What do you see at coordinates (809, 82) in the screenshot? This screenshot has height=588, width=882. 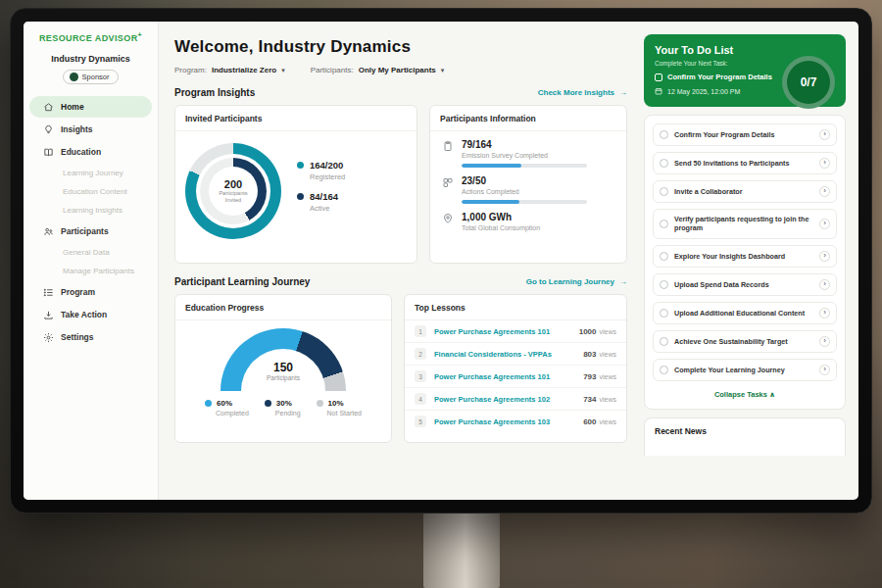 I see `todo-progress-value: 0/7` at bounding box center [809, 82].